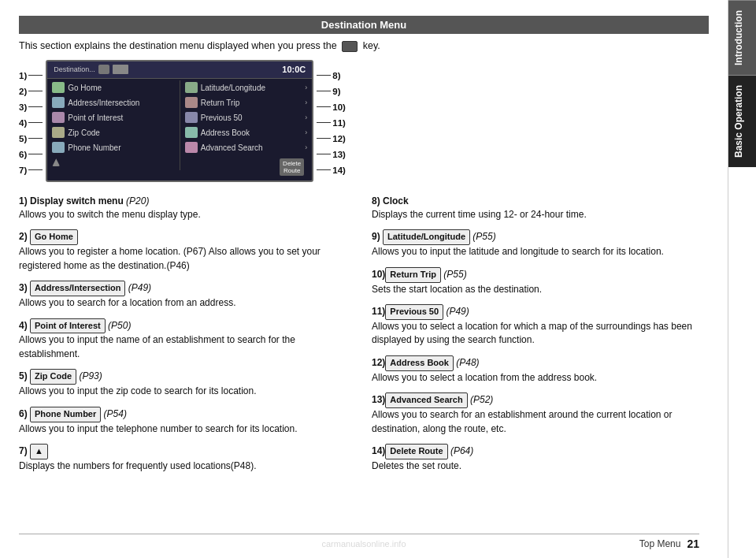  Describe the element at coordinates (138, 391) in the screenshot. I see `item-desc-5: Allows you to input the zip code to sear…` at that location.